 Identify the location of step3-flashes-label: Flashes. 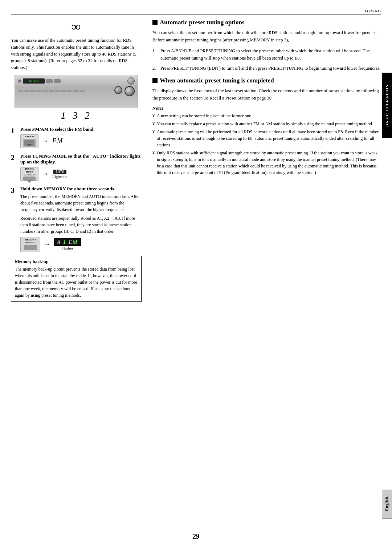
(68, 248).